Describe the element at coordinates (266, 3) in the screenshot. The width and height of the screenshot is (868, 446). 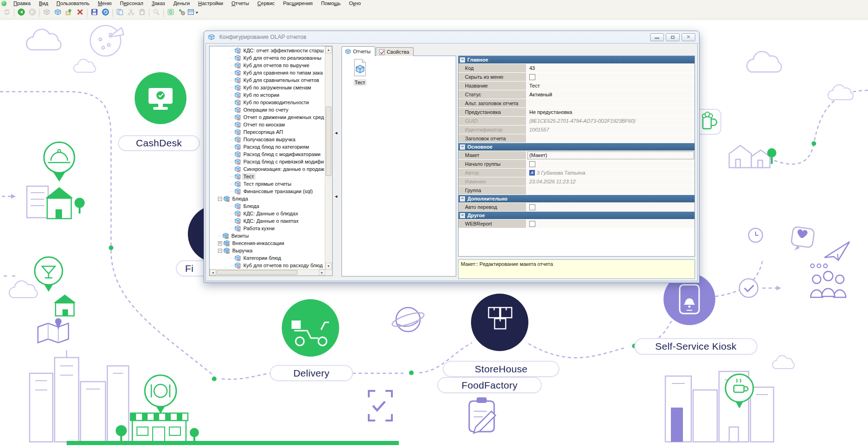
I see `menu-item-10: Сервис` at that location.